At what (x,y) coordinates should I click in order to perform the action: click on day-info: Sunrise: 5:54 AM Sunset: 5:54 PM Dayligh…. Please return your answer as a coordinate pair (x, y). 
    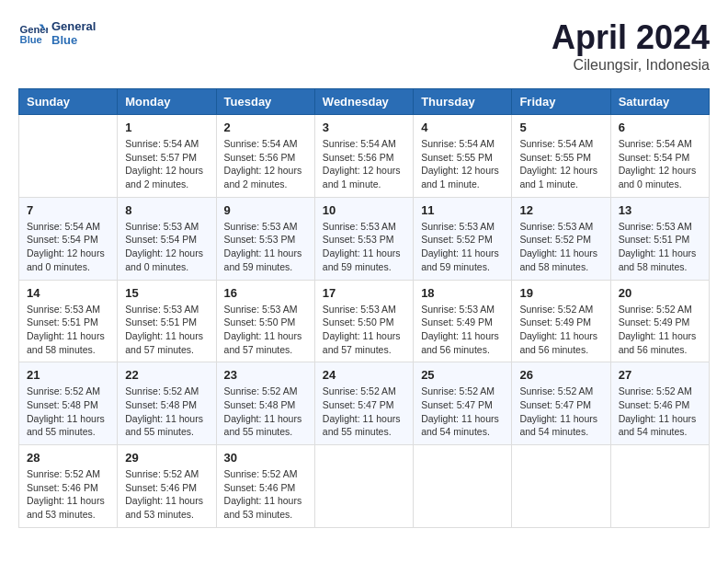
    Looking at the image, I should click on (660, 164).